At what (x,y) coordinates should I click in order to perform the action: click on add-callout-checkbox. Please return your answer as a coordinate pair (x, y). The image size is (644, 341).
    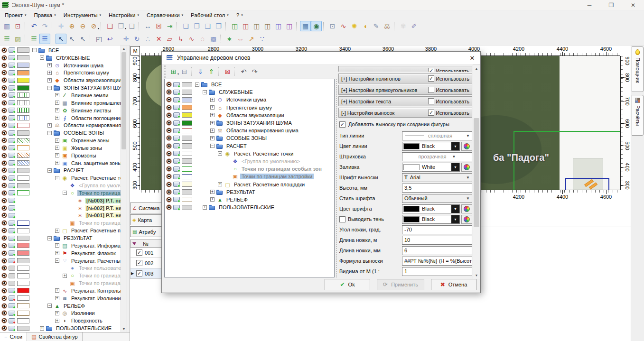
    Looking at the image, I should click on (343, 124).